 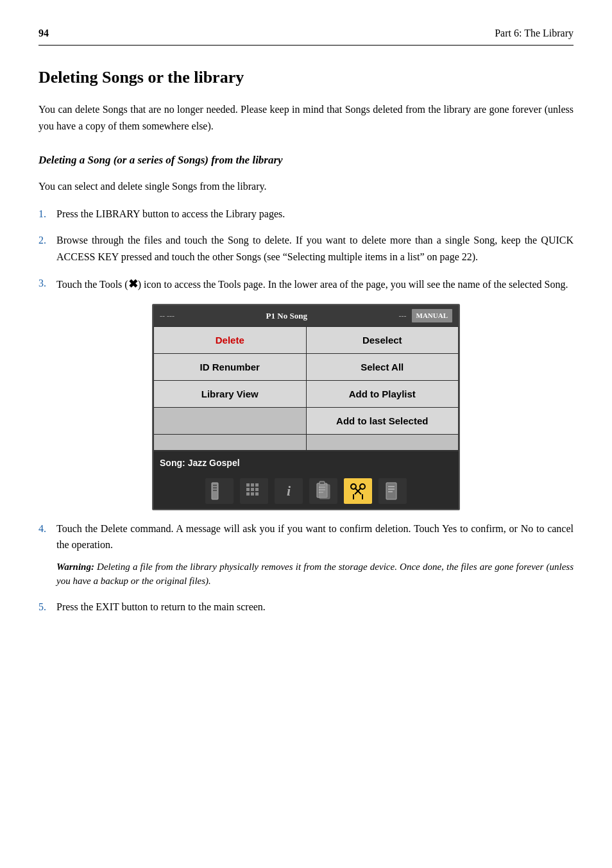 What do you see at coordinates (315, 214) in the screenshot?
I see `step-1-text: Press the LIBRARY button to access the L…` at bounding box center [315, 214].